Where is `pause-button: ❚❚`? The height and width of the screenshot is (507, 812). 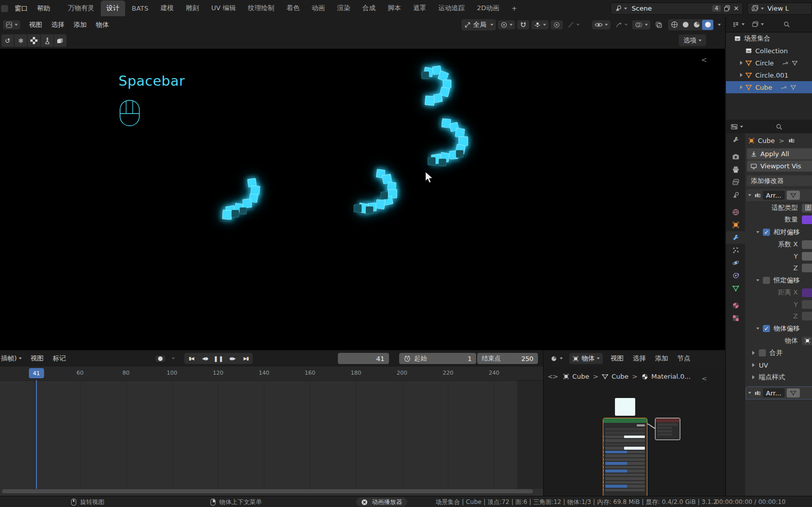
pause-button: ❚❚ is located at coordinates (219, 358).